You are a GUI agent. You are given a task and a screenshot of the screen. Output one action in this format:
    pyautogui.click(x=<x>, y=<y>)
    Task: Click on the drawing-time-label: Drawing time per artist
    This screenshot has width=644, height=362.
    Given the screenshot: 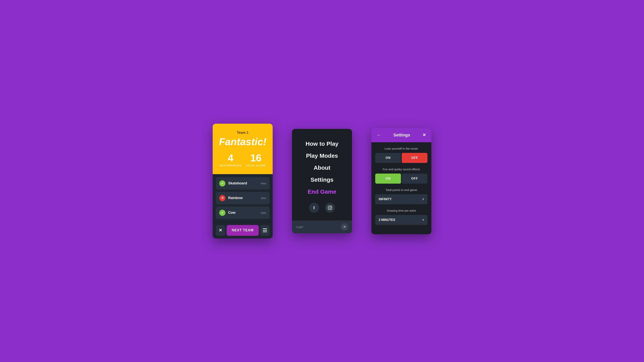 What is the action you would take?
    pyautogui.click(x=402, y=211)
    